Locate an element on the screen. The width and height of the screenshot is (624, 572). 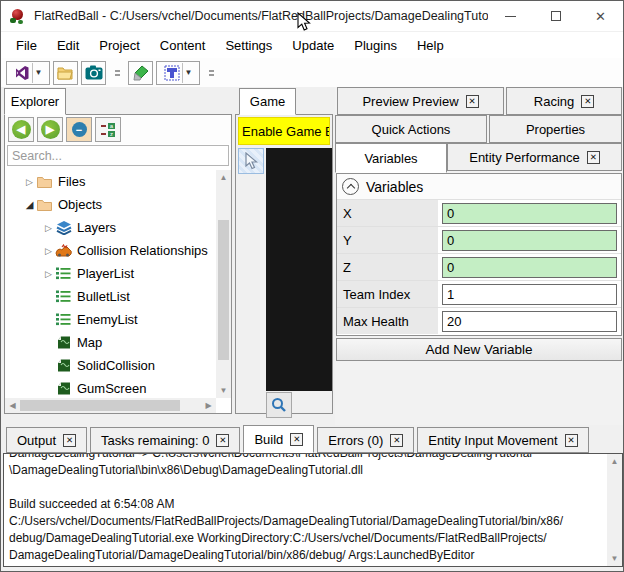
team-index-input is located at coordinates (530, 294).